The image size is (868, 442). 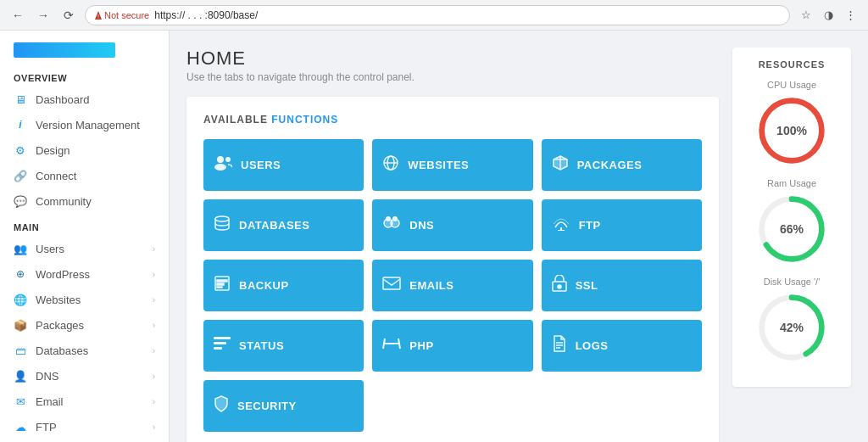 What do you see at coordinates (453, 120) in the screenshot?
I see `functions-header: AVAILABLE FUNCTIONS` at bounding box center [453, 120].